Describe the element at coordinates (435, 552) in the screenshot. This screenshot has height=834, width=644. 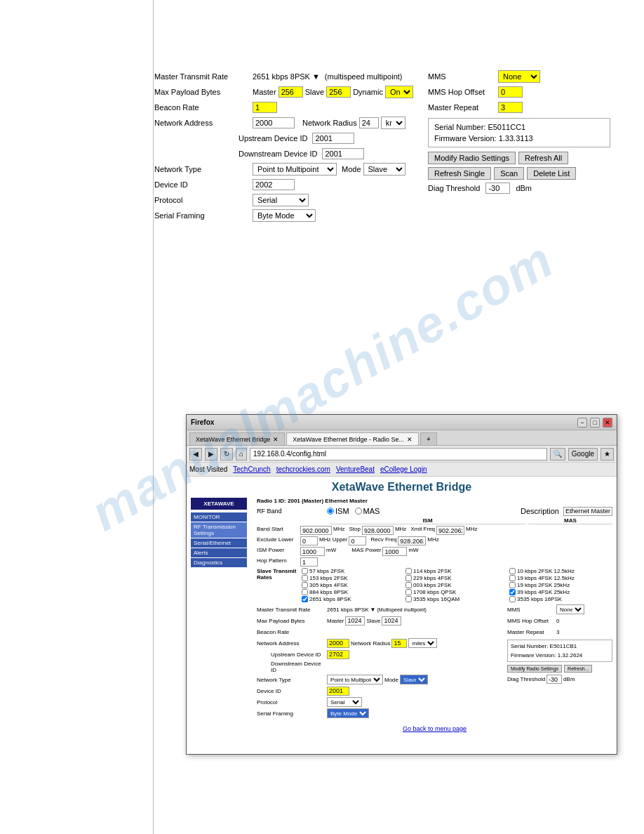
I see `power-hop-row: ISM Power mW MAS Power mW` at that location.